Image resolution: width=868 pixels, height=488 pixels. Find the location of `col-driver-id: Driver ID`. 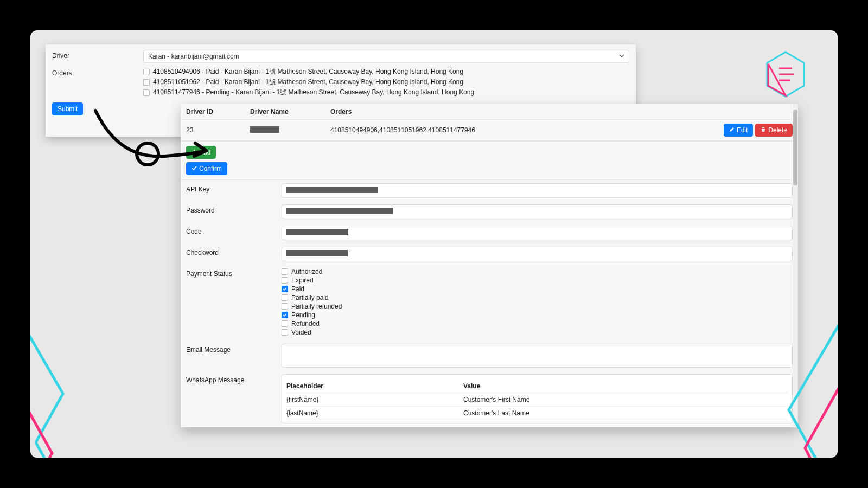

col-driver-id: Driver ID is located at coordinates (218, 112).